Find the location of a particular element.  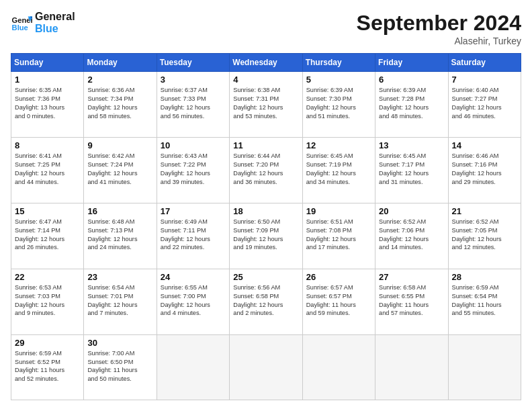

day-number: 16 is located at coordinates (120, 211).